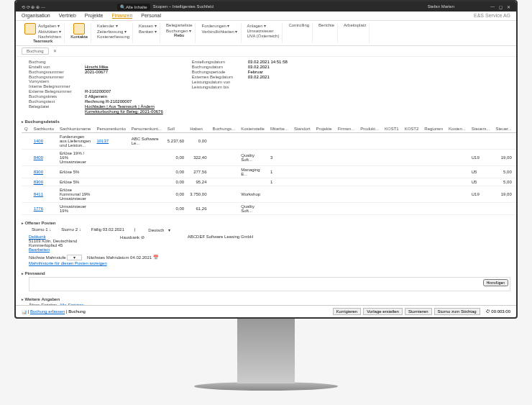  I want to click on col-header: Q, so click(26, 129).